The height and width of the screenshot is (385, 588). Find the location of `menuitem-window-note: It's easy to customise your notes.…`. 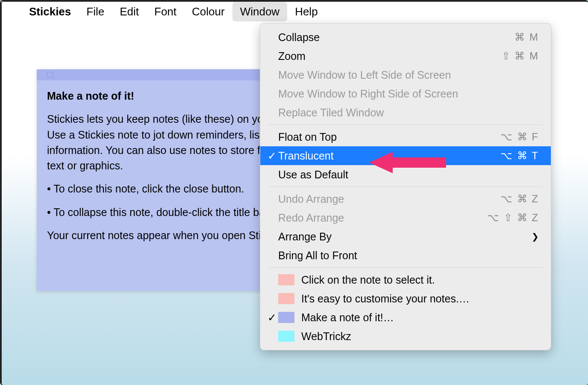

menuitem-window-note: It's easy to customise your notes.… is located at coordinates (406, 299).